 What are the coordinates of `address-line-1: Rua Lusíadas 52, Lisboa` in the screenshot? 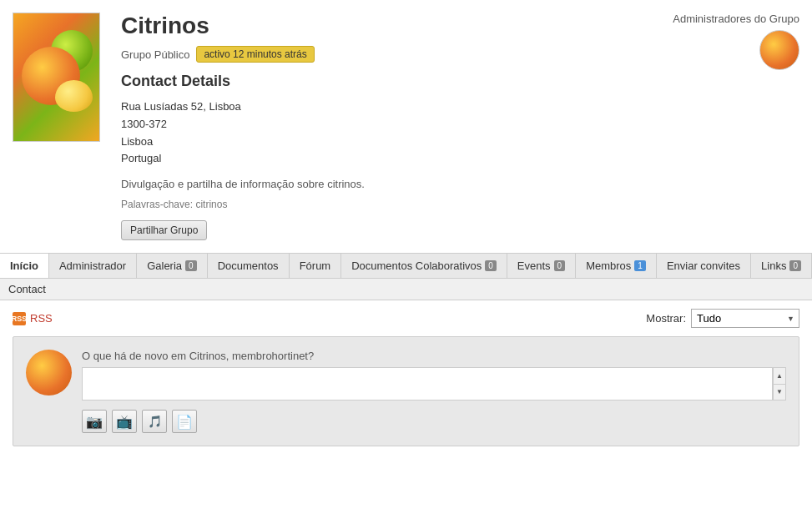 It's located at (461, 107).